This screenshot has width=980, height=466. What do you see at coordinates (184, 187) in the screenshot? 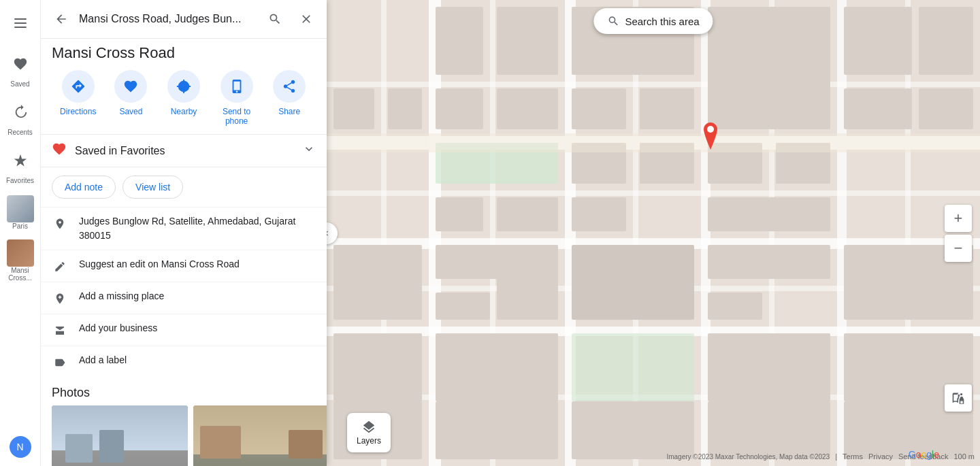
I see `note-list-row: Add note View list` at bounding box center [184, 187].